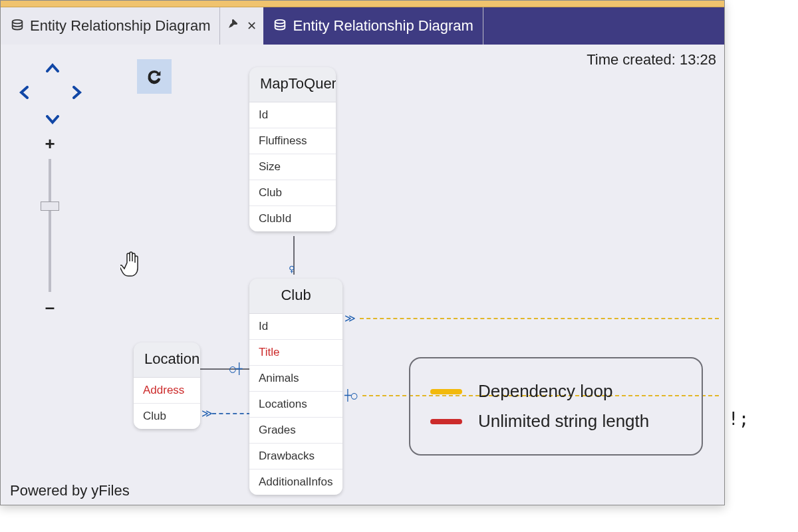 The image size is (798, 532). I want to click on entity-title: MapToQuery, so click(293, 84).